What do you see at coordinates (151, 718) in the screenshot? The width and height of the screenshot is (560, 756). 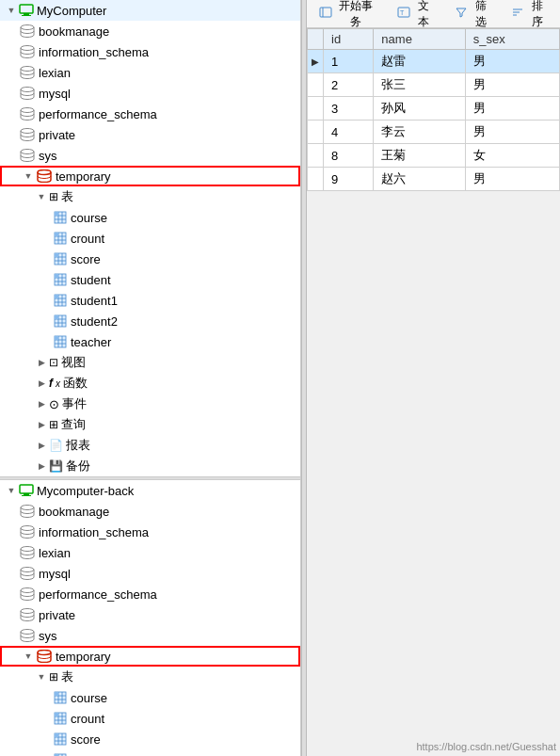 I see `table-crount-2: crount` at bounding box center [151, 718].